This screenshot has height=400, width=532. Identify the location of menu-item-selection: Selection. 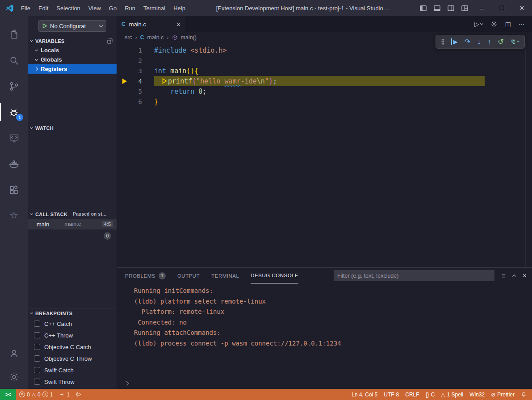
(68, 8).